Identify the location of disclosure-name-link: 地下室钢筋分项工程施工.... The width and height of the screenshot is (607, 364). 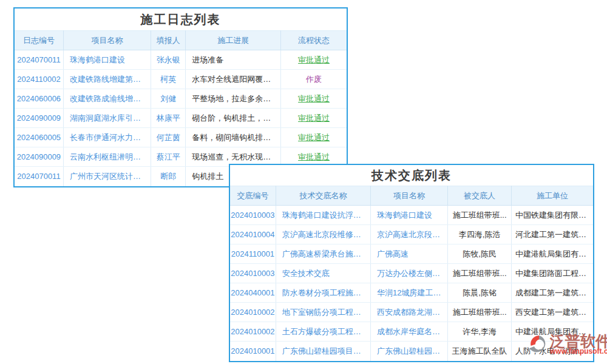
(323, 312).